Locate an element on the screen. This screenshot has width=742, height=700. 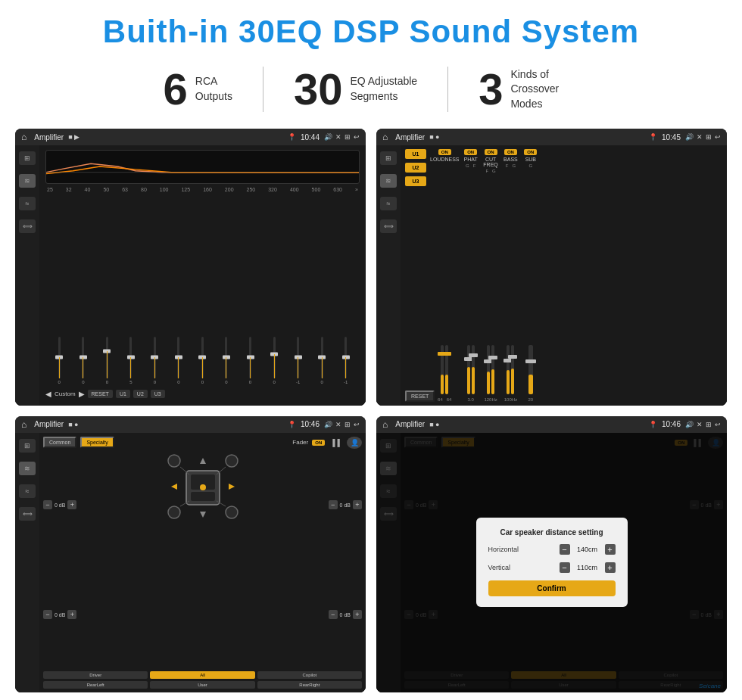
amp-loudness-on: ON is located at coordinates (445, 152).